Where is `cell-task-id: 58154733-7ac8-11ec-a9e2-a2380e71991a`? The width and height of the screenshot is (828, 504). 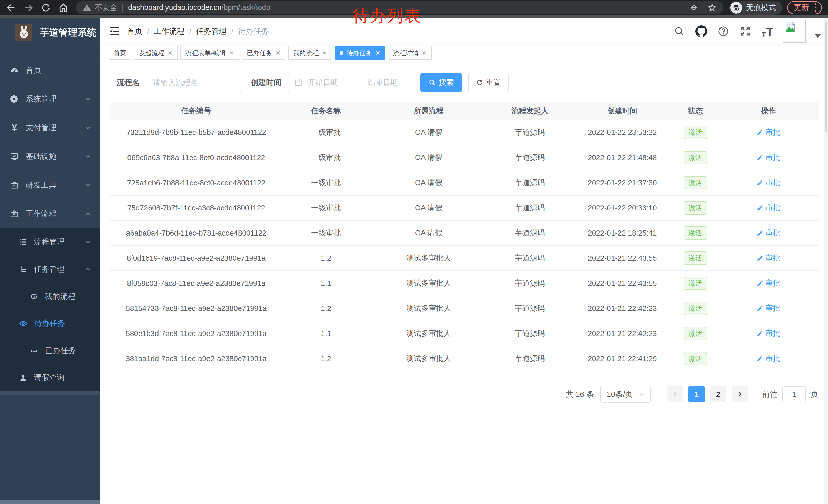 cell-task-id: 58154733-7ac8-11ec-a9e2-a2380e71991a is located at coordinates (196, 308).